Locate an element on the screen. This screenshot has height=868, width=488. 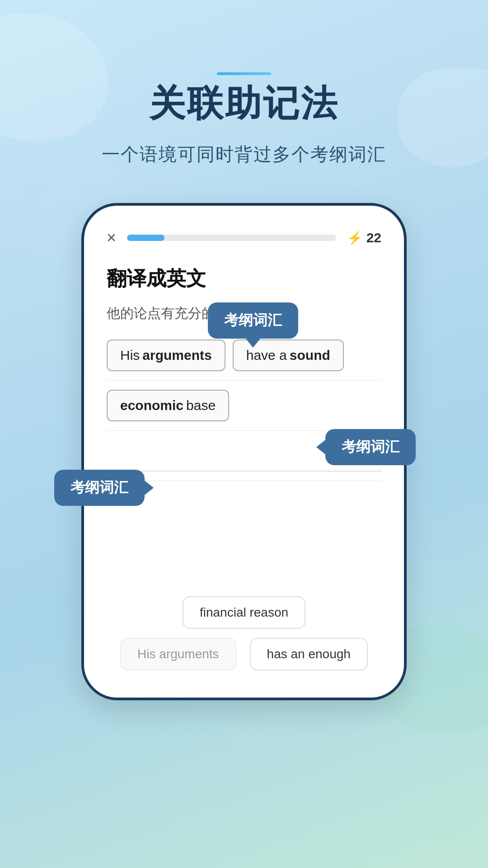
lightning-icon: ⚡ is located at coordinates (355, 238).